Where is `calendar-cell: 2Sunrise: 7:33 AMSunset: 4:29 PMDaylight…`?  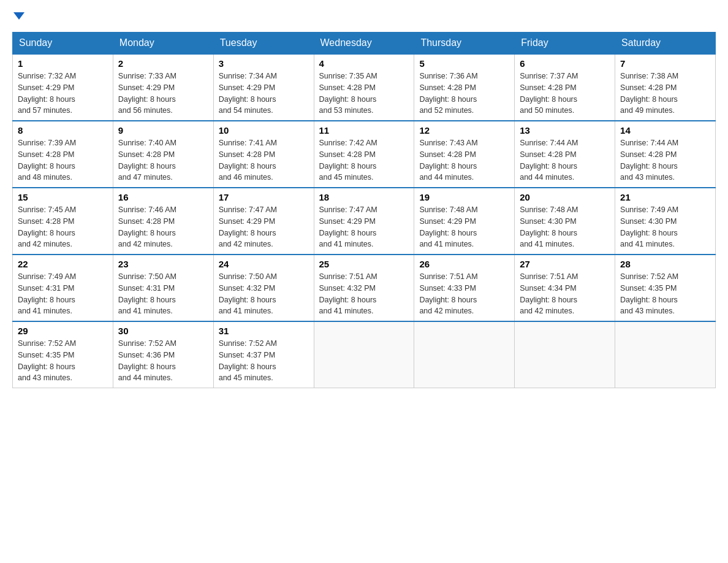
calendar-cell: 2Sunrise: 7:33 AMSunset: 4:29 PMDaylight… is located at coordinates (163, 87).